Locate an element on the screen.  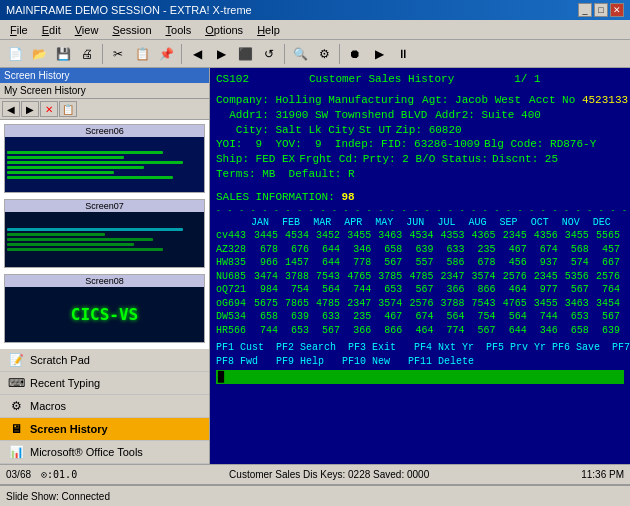
pause-btn: ⏸ is located at coordinates (403, 54).